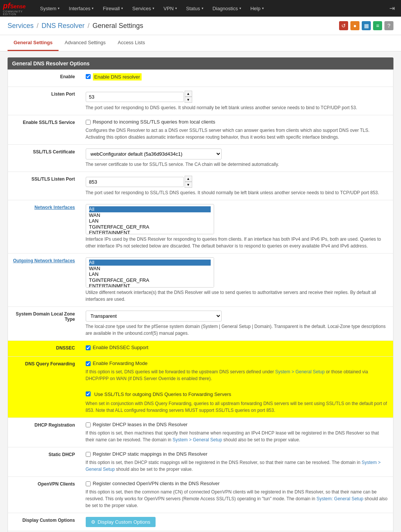 The width and height of the screenshot is (401, 532). Describe the element at coordinates (236, 495) in the screenshot. I see `value-openvpn-clients: Register connected OpenVPN clients in th…` at that location.